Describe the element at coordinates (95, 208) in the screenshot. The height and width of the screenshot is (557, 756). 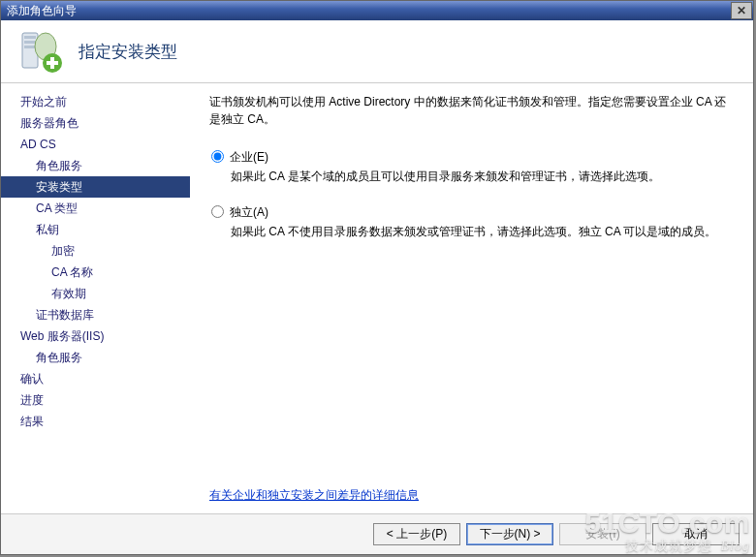
I see `sidebar-item-5: CA 类型` at that location.